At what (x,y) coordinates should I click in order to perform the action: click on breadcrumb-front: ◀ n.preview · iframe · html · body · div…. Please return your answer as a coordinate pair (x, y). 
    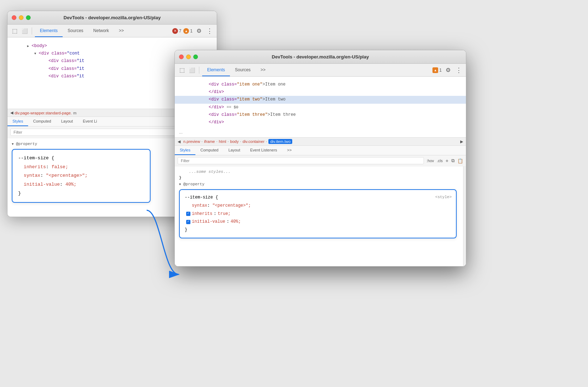
    Looking at the image, I should click on (320, 141).